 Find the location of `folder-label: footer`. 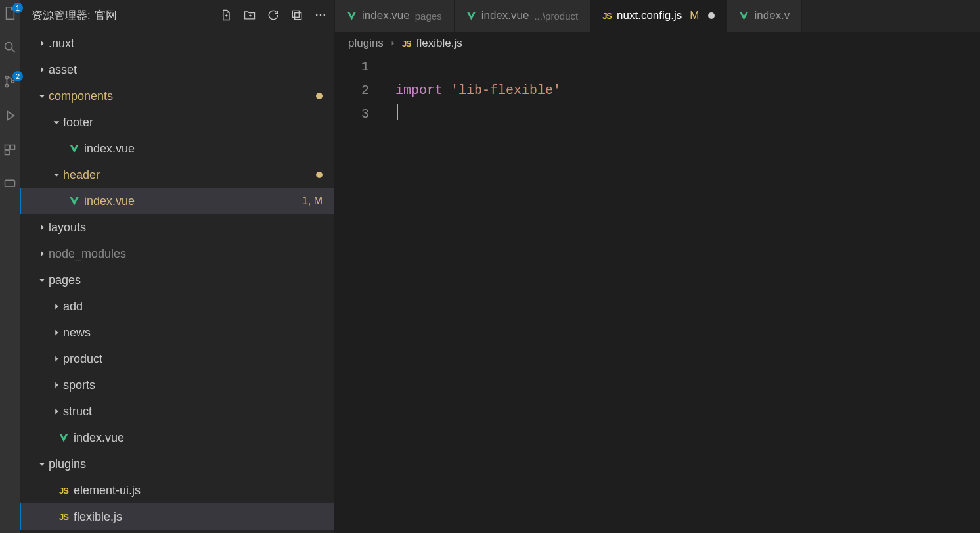

folder-label: footer is located at coordinates (78, 122).